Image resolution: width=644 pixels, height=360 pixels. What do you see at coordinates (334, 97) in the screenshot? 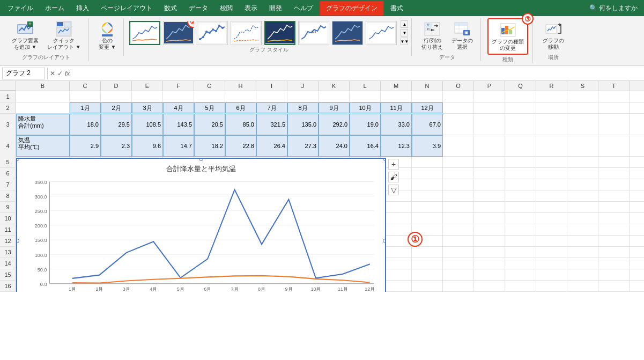
I see `cell-k1` at bounding box center [334, 97].